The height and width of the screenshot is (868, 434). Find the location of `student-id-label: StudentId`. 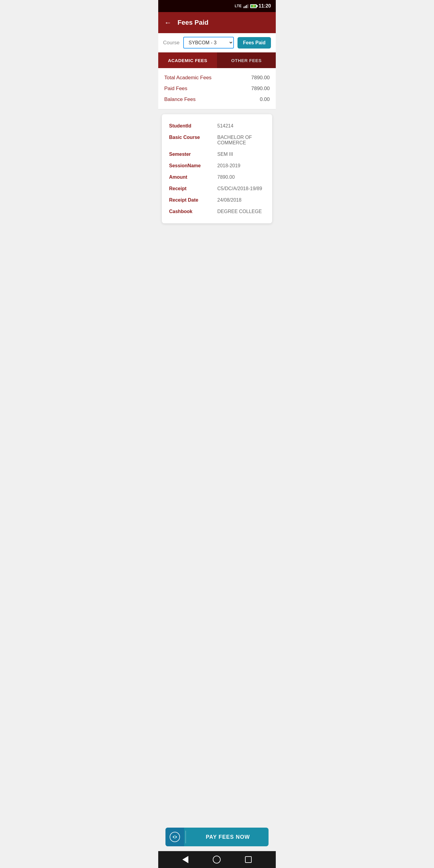

student-id-label: StudentId is located at coordinates (193, 126).